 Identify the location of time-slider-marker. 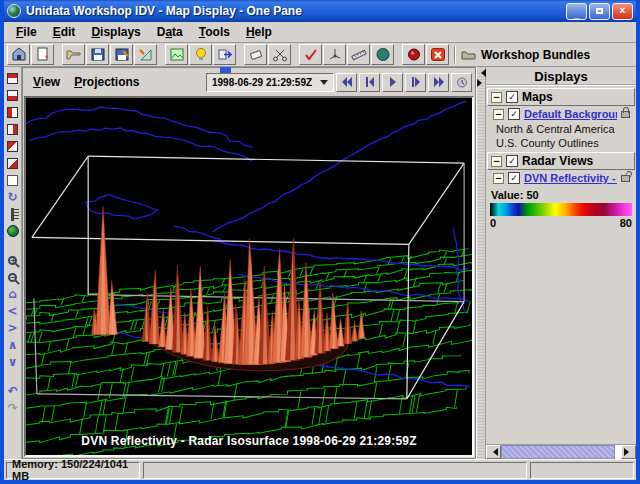
(226, 70).